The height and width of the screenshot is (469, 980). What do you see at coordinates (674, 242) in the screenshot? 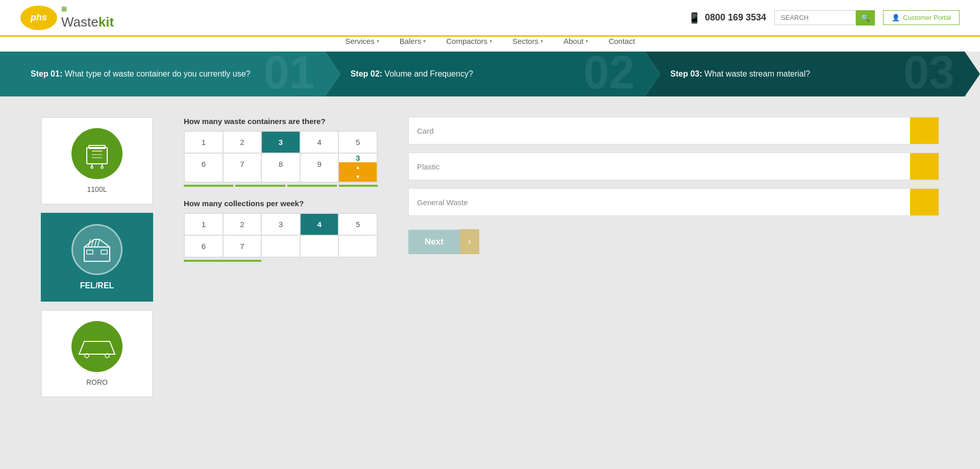
I see `next-button-area: Next ›` at bounding box center [674, 242].